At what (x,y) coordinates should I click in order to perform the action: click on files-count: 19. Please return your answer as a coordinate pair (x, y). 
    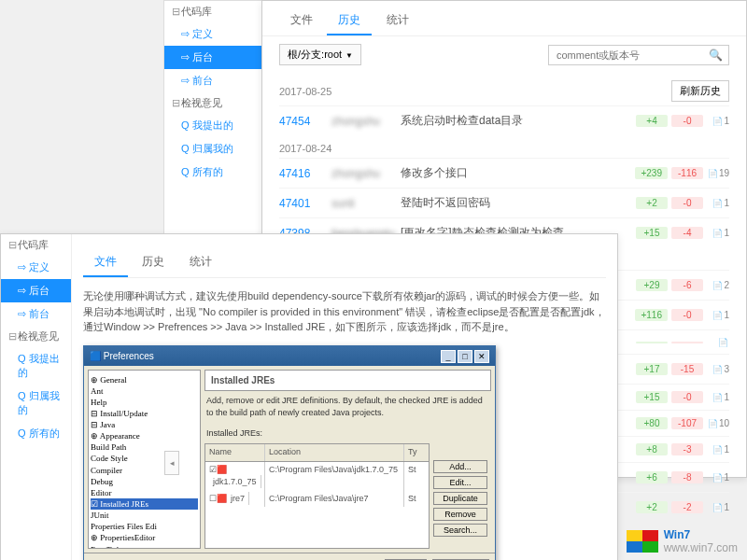
    Looking at the image, I should click on (718, 174).